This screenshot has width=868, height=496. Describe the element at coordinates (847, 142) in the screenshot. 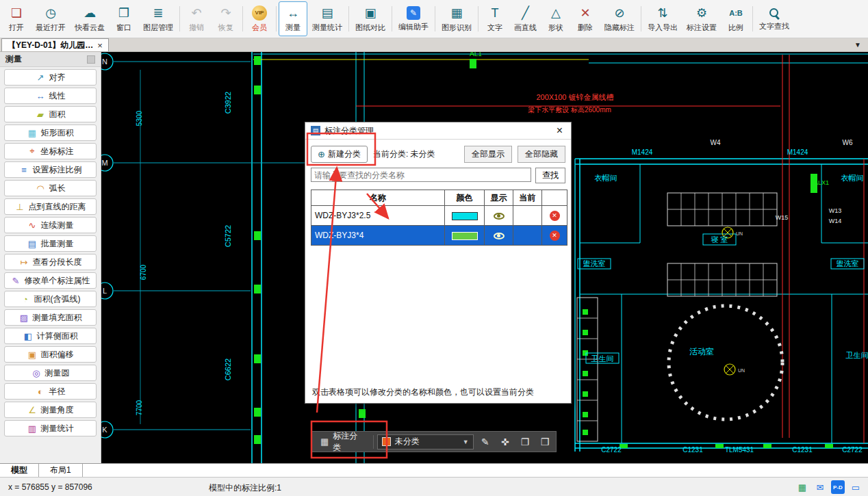

I see `cad-label: W6` at that location.